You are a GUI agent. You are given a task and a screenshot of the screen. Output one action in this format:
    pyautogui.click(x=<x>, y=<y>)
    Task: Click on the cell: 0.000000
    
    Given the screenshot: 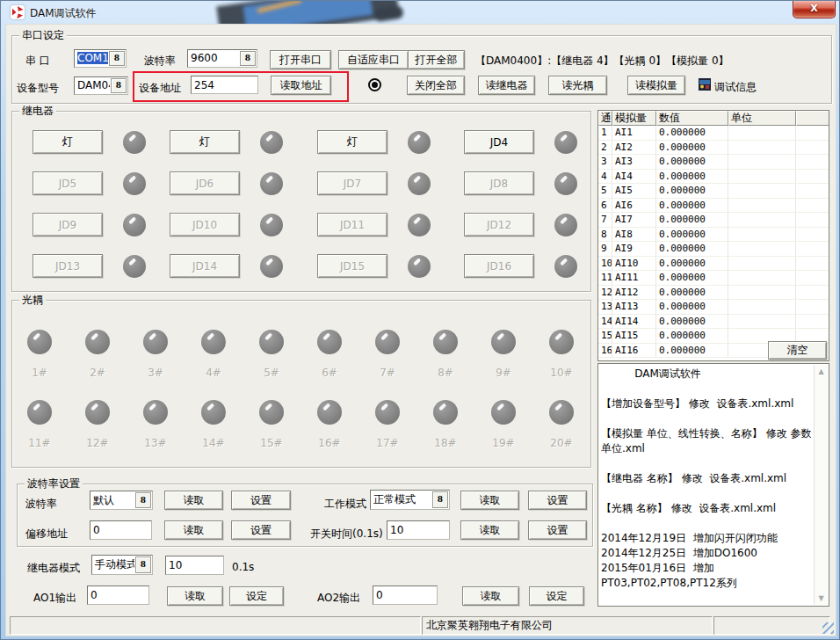 What is the action you would take?
    pyautogui.click(x=692, y=220)
    